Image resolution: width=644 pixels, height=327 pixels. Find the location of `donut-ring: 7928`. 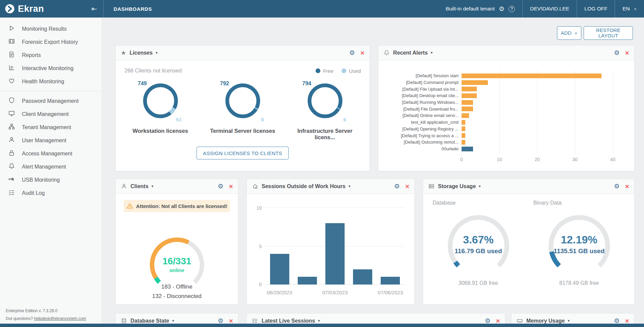

donut-ring: 7928 is located at coordinates (243, 101).